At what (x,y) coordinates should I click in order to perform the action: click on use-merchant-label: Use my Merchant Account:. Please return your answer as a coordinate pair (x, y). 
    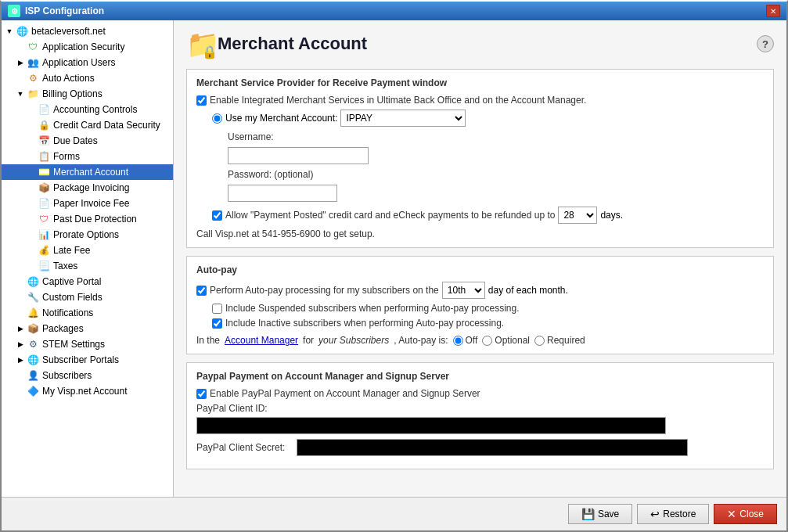
    Looking at the image, I should click on (282, 118).